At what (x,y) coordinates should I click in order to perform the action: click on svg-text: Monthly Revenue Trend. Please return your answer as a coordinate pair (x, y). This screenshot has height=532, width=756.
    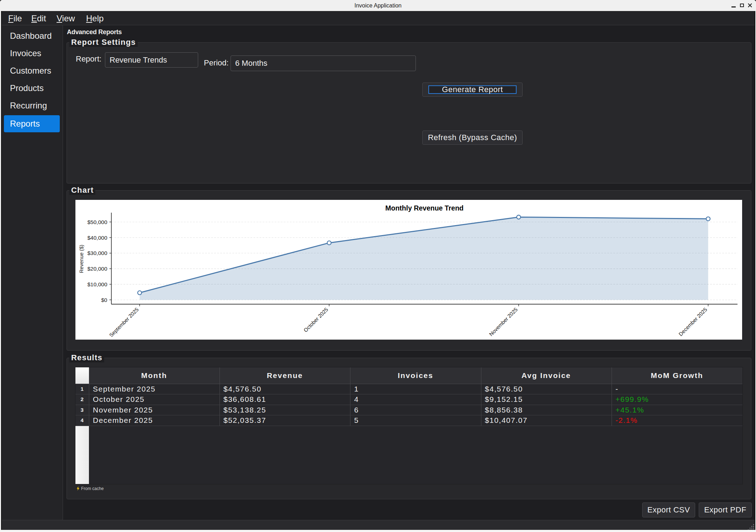
    Looking at the image, I should click on (424, 208).